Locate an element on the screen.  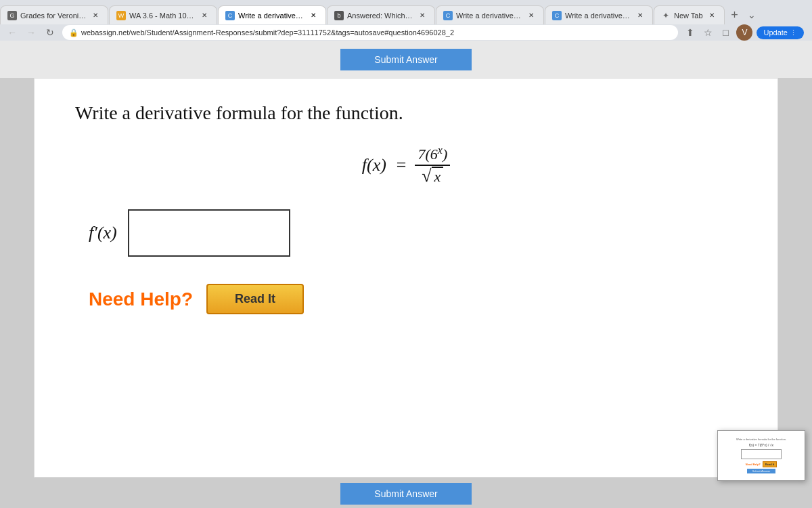
tab-favicon-wa: W is located at coordinates (121, 16).